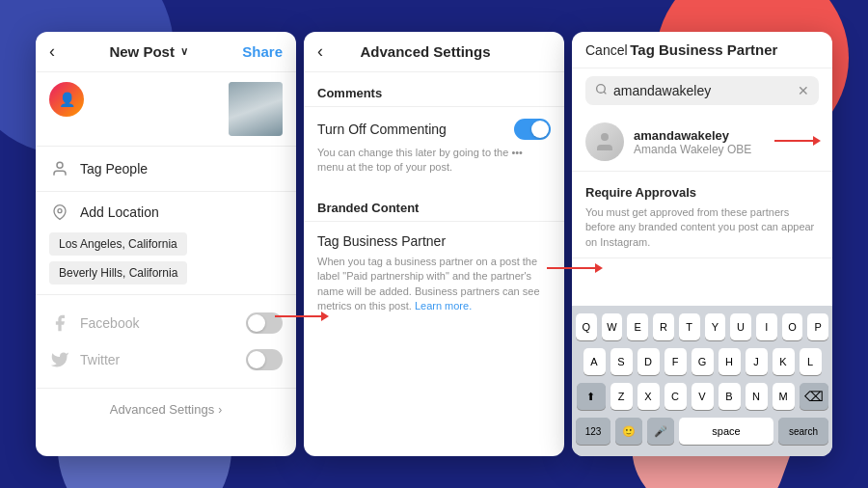 The width and height of the screenshot is (868, 488). What do you see at coordinates (726, 149) in the screenshot?
I see `result-full-name: Amanda Wakeley OBE` at bounding box center [726, 149].